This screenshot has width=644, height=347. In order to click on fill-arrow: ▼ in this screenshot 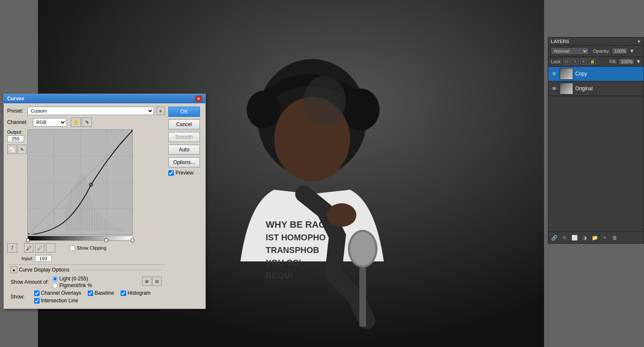, I will do `click(639, 62)`.